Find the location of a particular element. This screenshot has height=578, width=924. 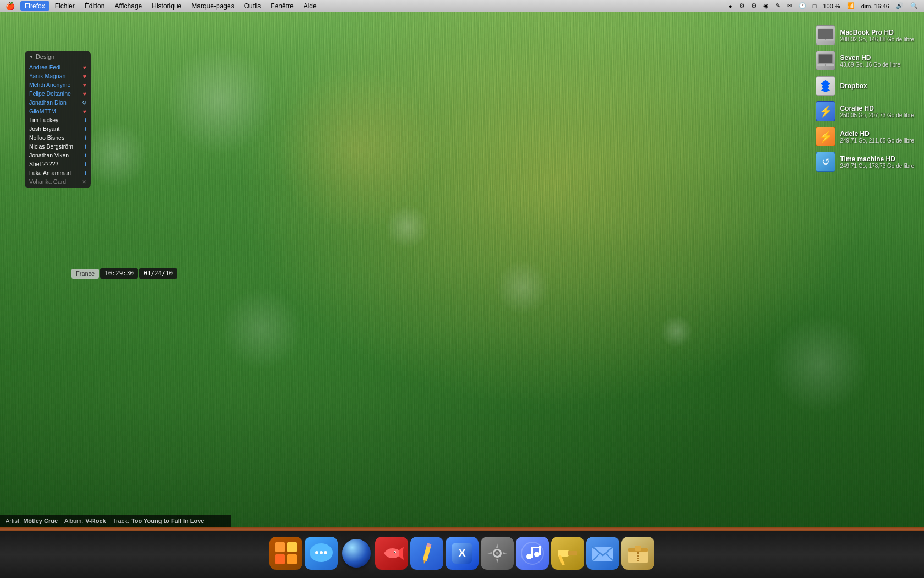

menu-aide: Aide is located at coordinates (310, 6).